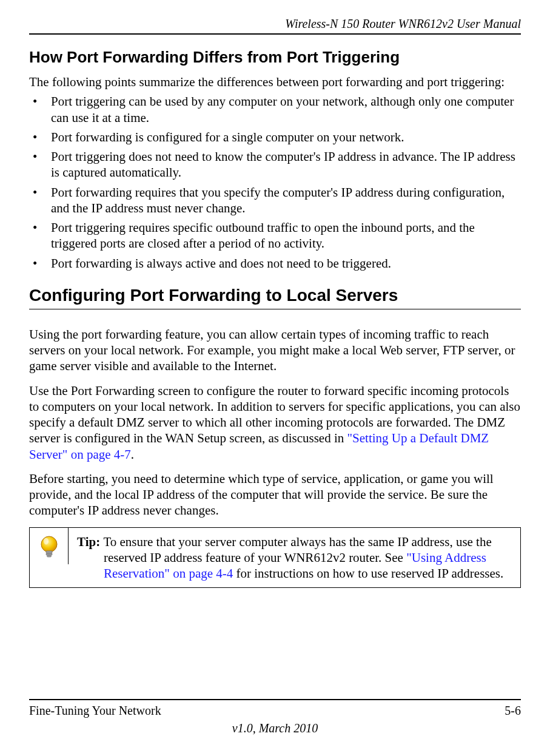  I want to click on lightbulb-icon, so click(49, 546).